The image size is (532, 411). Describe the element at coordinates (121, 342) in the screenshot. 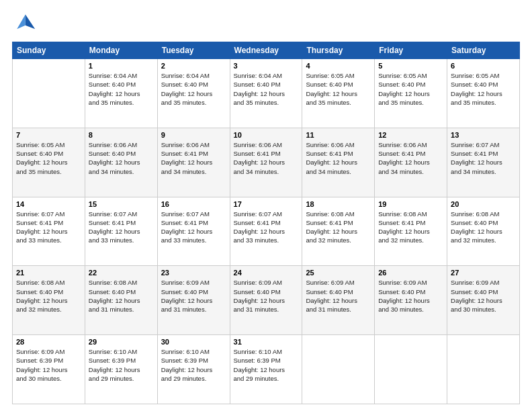

I see `day-number: 29` at that location.